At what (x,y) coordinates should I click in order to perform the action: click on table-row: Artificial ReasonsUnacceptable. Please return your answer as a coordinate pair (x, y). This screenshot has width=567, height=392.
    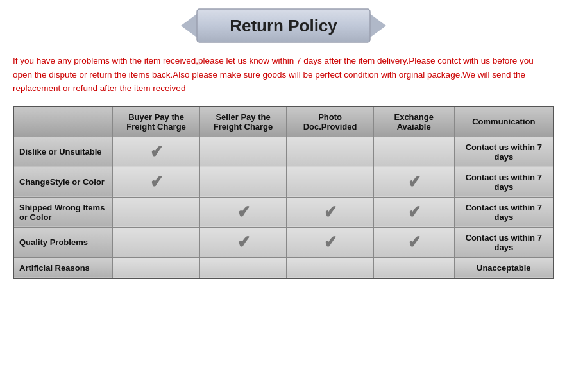
    Looking at the image, I should click on (284, 268).